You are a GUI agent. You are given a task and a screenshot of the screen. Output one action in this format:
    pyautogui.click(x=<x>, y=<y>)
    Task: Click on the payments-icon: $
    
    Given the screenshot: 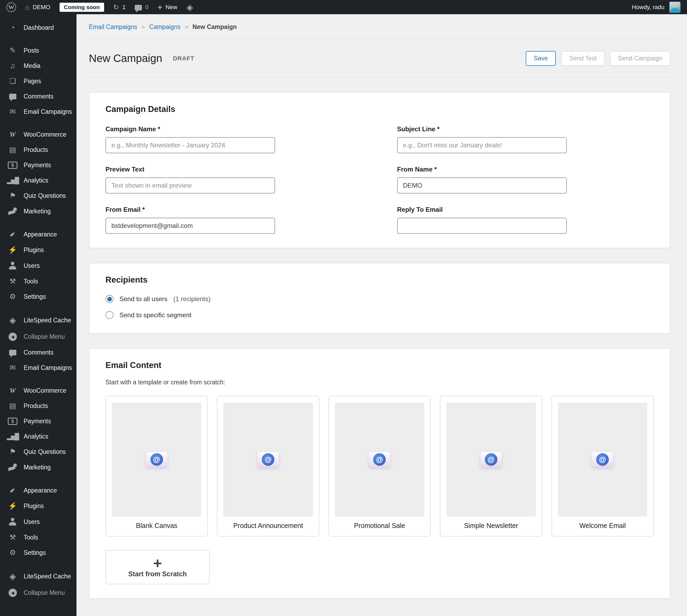 What is the action you would take?
    pyautogui.click(x=13, y=421)
    